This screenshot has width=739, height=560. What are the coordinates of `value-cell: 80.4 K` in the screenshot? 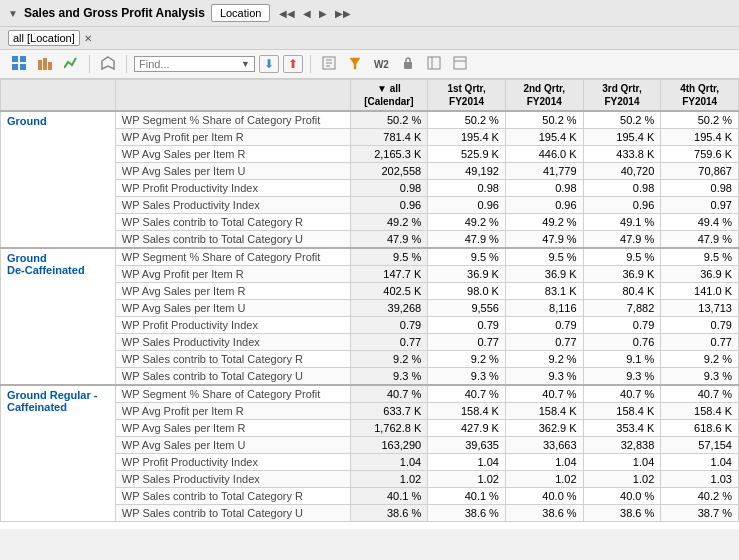 It's located at (622, 292).